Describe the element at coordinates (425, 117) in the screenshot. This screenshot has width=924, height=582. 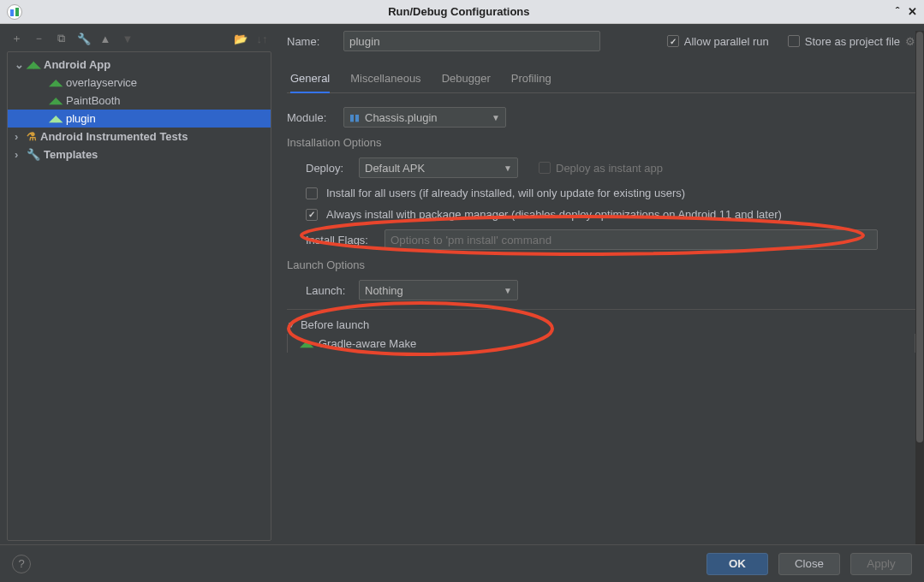
I see `module-select: ▮▮ Chassis.plugin ▼` at that location.